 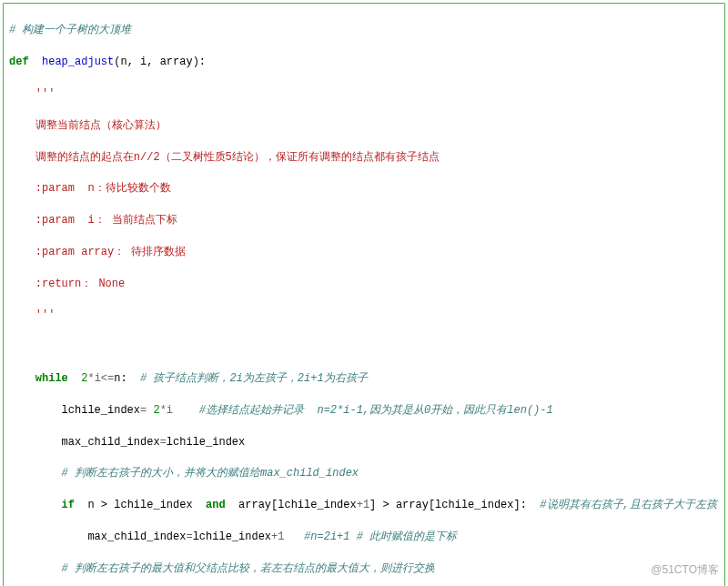 I want to click on doc-close: ''', so click(x=364, y=315).